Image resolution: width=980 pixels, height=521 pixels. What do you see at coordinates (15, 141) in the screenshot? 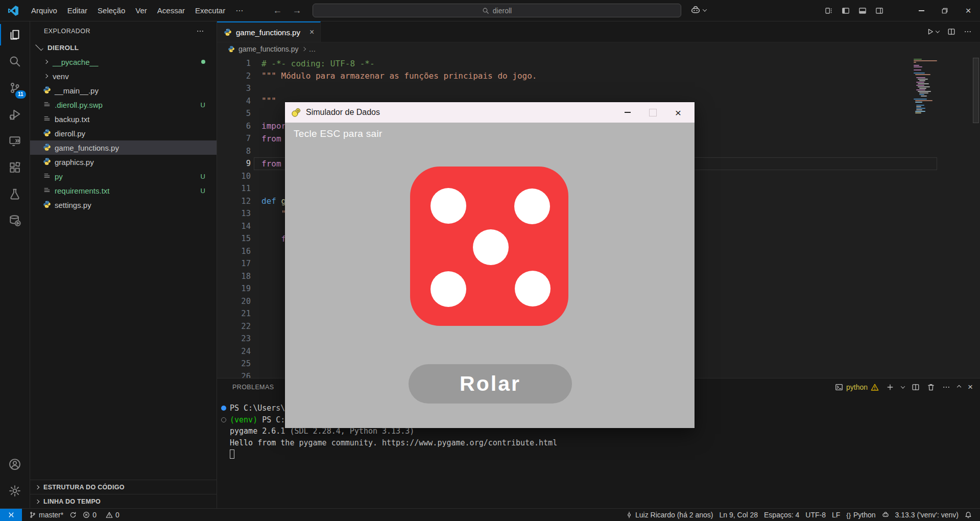
I see `activity-remote-explorer` at bounding box center [15, 141].